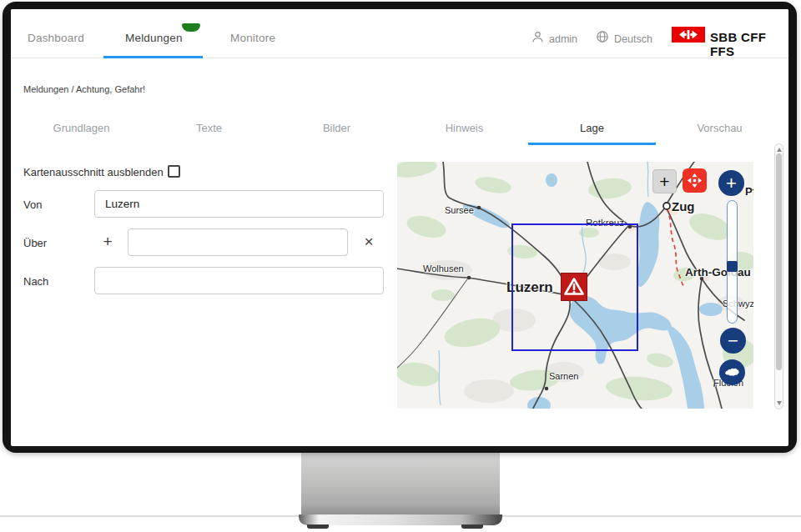 This screenshot has height=532, width=801. I want to click on ueber-label: Über, so click(35, 243).